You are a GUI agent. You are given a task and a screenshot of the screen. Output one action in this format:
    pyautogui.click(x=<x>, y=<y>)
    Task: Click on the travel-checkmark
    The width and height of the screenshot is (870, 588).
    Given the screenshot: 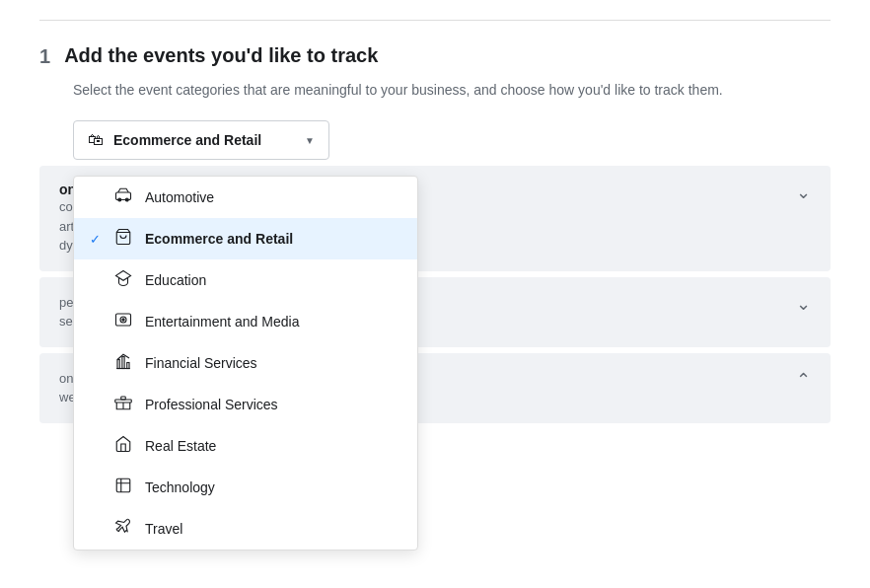 What is the action you would take?
    pyautogui.click(x=98, y=529)
    